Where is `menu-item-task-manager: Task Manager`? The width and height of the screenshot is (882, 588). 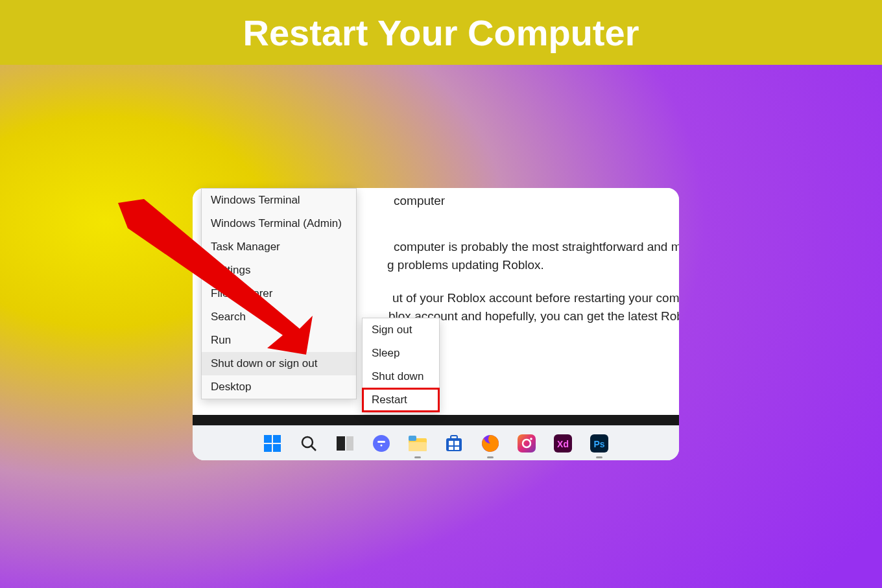
menu-item-task-manager: Task Manager is located at coordinates (279, 247).